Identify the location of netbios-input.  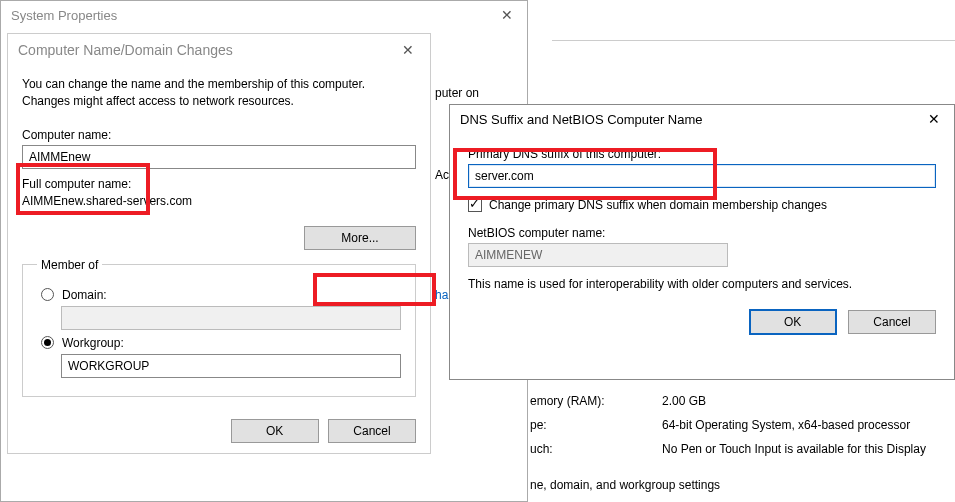
(598, 255).